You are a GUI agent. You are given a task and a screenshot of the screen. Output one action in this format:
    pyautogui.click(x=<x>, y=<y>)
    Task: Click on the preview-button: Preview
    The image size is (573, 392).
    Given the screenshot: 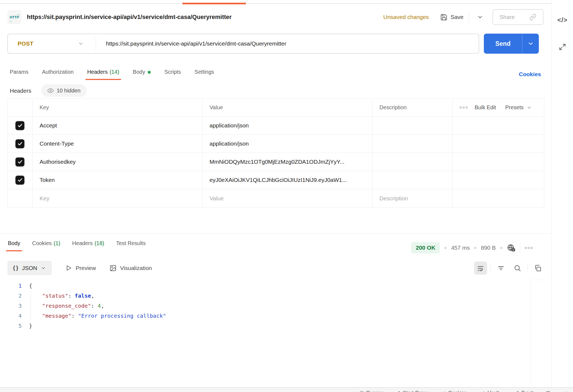 What is the action you would take?
    pyautogui.click(x=81, y=268)
    